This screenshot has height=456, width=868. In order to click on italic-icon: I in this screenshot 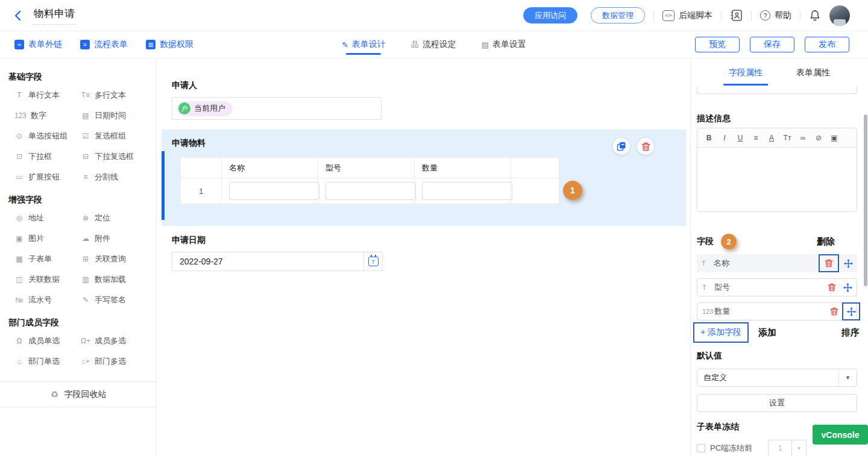, I will do `click(725, 138)`.